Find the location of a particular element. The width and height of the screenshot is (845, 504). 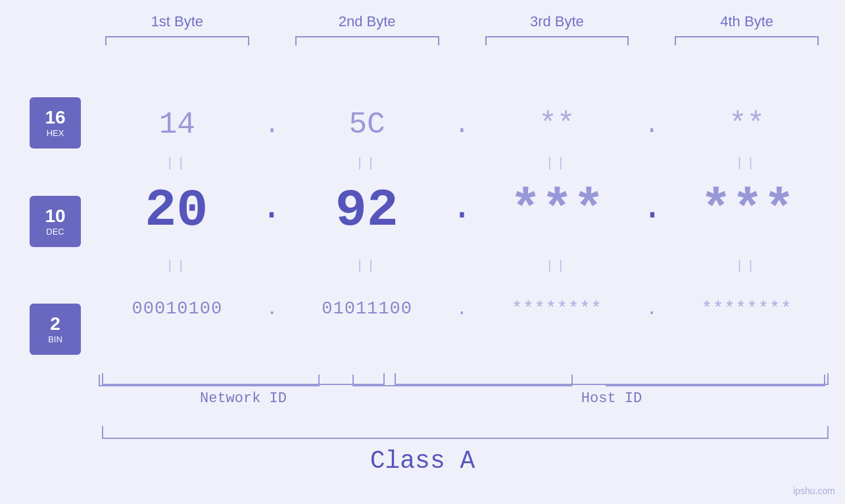

hex-dot2: . is located at coordinates (462, 125).